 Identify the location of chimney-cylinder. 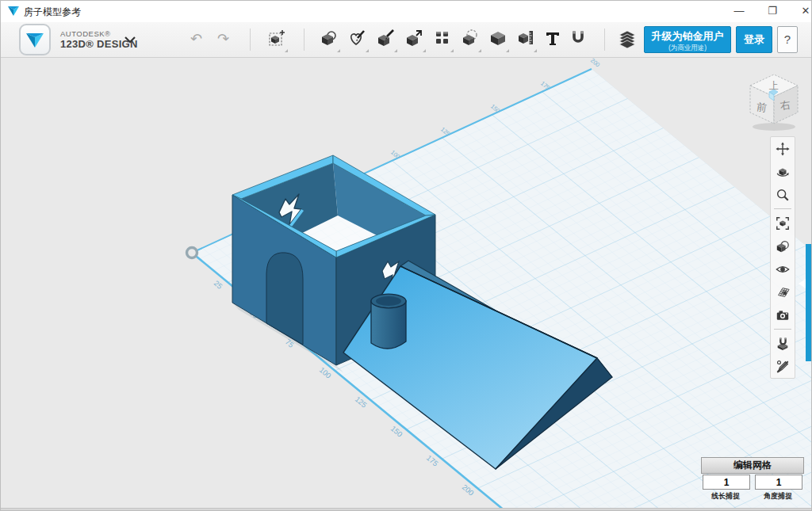
(389, 322).